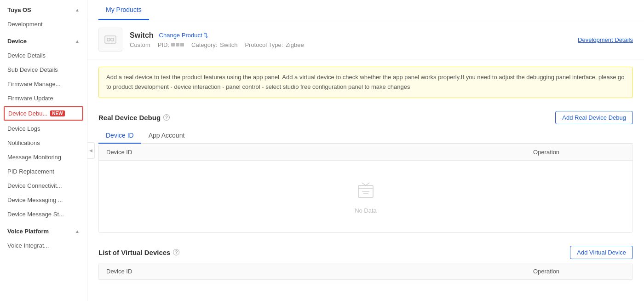  Describe the element at coordinates (176, 252) in the screenshot. I see `help-icon-virtual-device: ?` at that location.